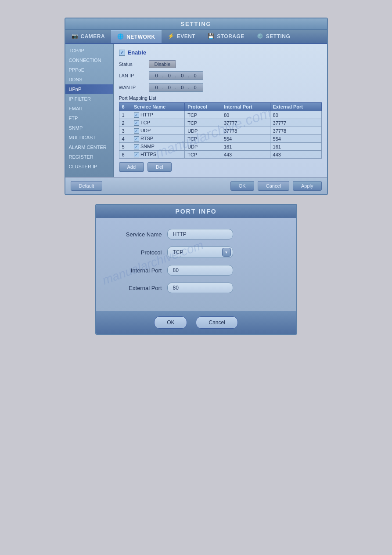 This screenshot has width=392, height=555. Describe the element at coordinates (296, 131) in the screenshot. I see `row-external-port: 37778` at that location.